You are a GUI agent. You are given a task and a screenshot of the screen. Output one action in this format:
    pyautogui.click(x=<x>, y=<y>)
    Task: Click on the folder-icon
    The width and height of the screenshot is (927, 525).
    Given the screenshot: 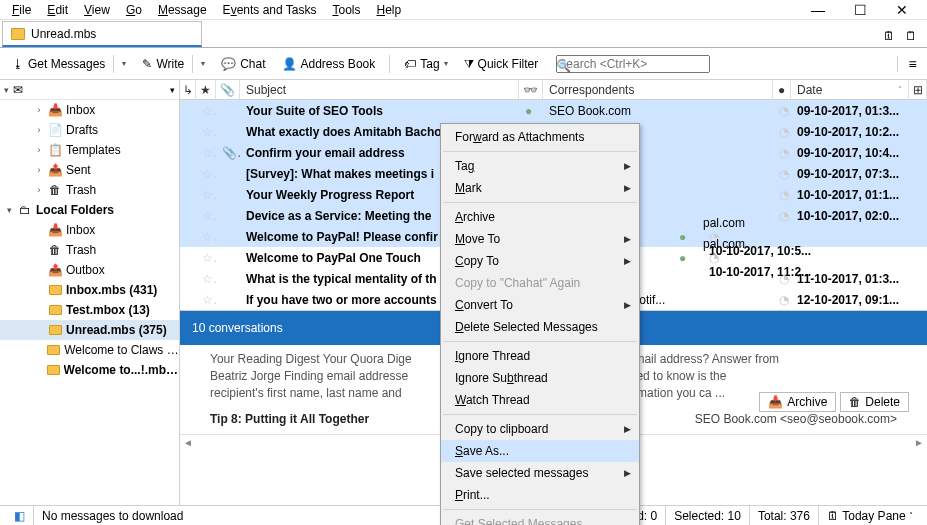 What is the action you would take?
    pyautogui.click(x=55, y=310)
    